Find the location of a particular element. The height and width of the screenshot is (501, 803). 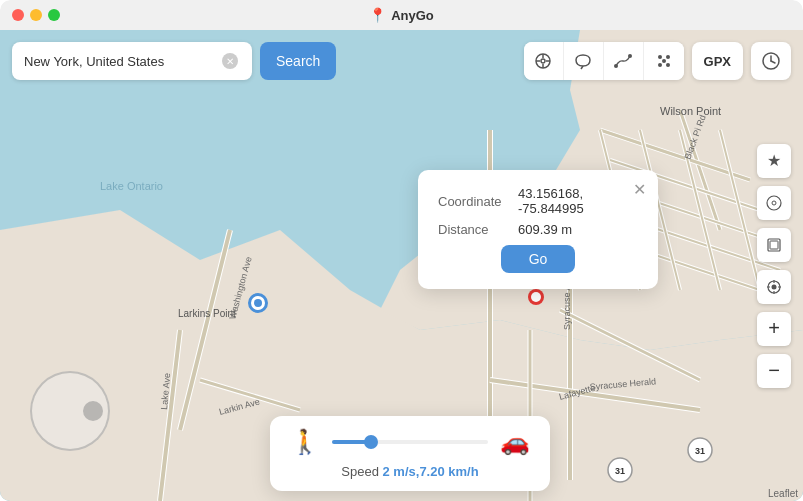

clear-search-button: ✕ is located at coordinates (230, 61).